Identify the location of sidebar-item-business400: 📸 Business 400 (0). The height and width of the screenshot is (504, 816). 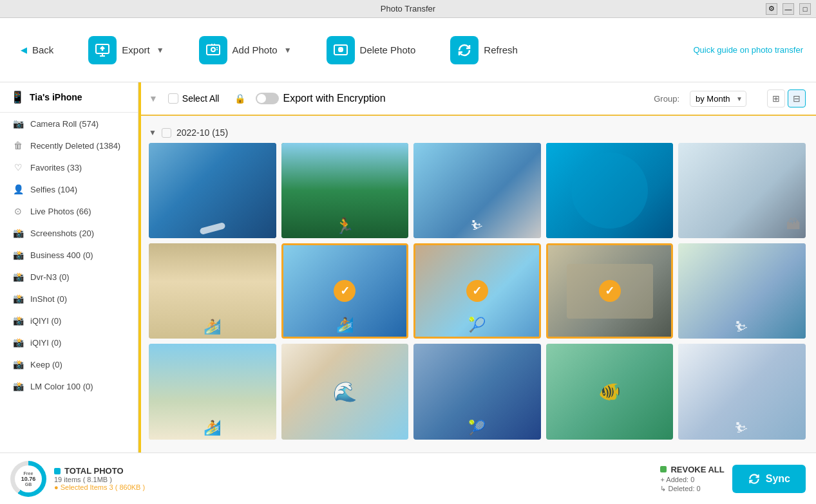
(69, 255).